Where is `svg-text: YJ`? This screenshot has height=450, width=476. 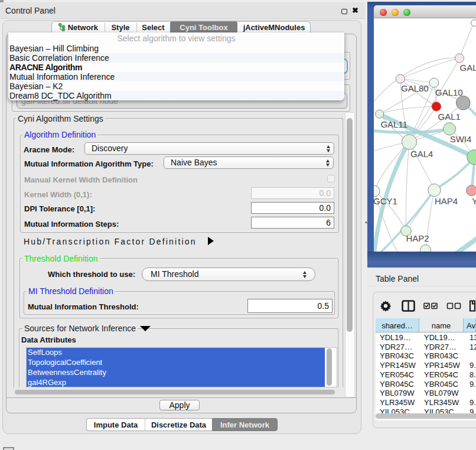 svg-text: YJ is located at coordinates (474, 201).